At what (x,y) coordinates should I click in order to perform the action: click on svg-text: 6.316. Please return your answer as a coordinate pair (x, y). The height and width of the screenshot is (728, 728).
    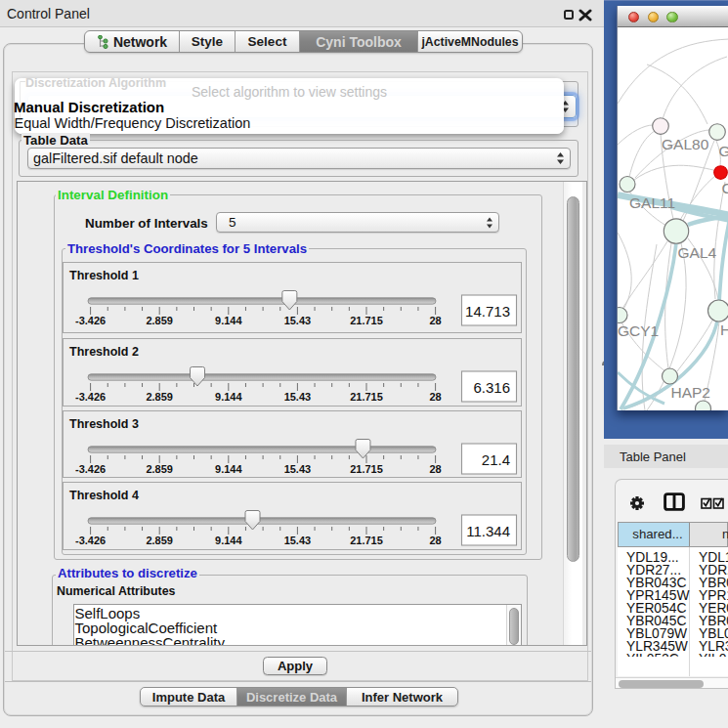
    Looking at the image, I should click on (492, 387).